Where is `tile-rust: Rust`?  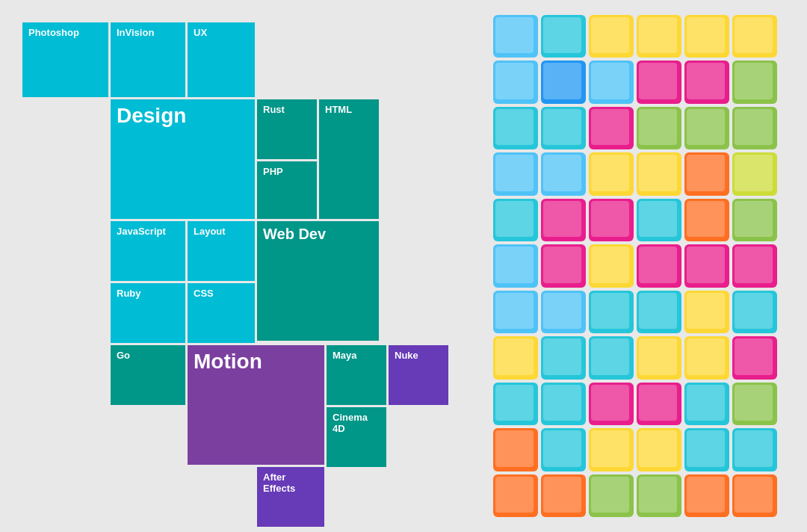 tile-rust: Rust is located at coordinates (287, 129).